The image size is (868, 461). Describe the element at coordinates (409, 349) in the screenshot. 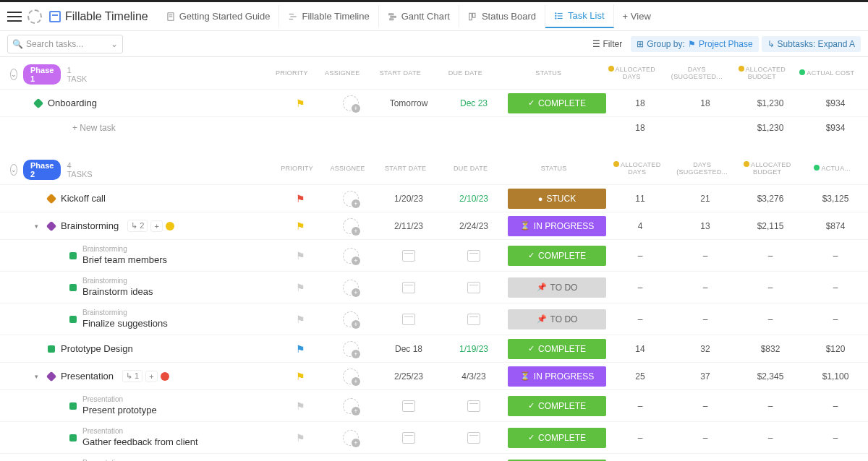

I see `start-date: Dec 18` at that location.